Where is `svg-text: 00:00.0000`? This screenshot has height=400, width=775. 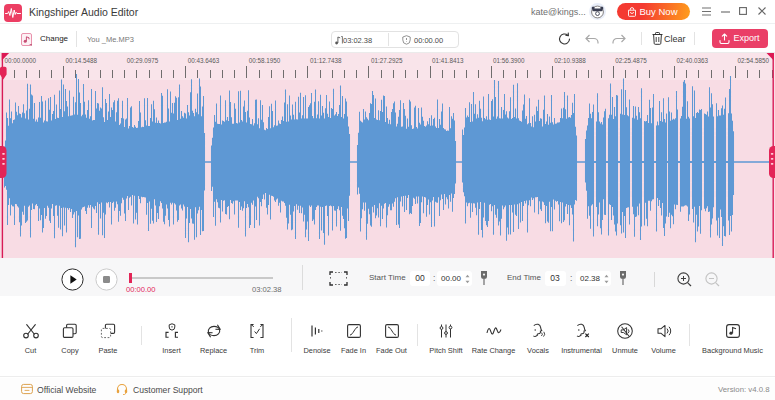 svg-text: 00:00.0000 is located at coordinates (21, 60).